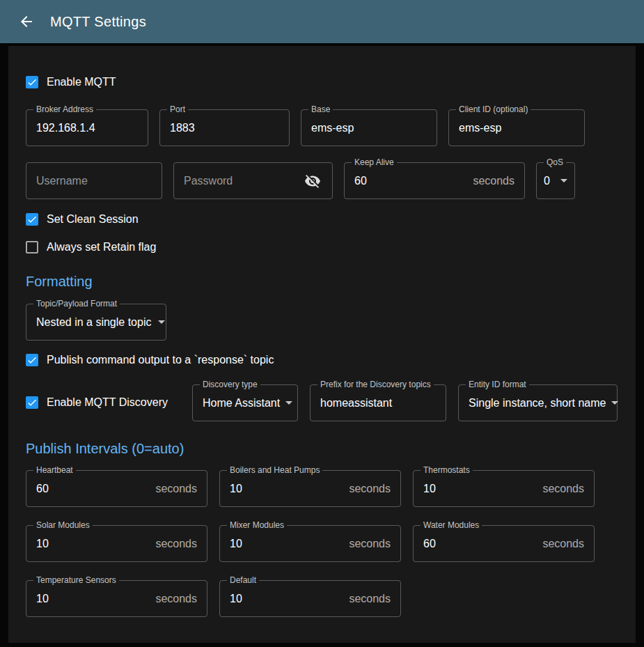 The height and width of the screenshot is (647, 644). What do you see at coordinates (517, 128) in the screenshot?
I see `client-id-input` at bounding box center [517, 128].